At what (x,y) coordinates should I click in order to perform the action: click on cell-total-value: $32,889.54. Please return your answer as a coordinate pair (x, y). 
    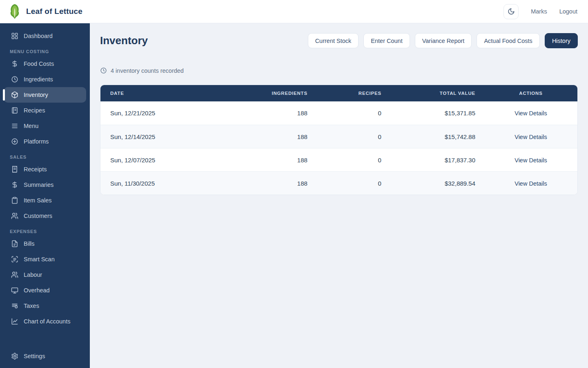
    Looking at the image, I should click on (428, 183).